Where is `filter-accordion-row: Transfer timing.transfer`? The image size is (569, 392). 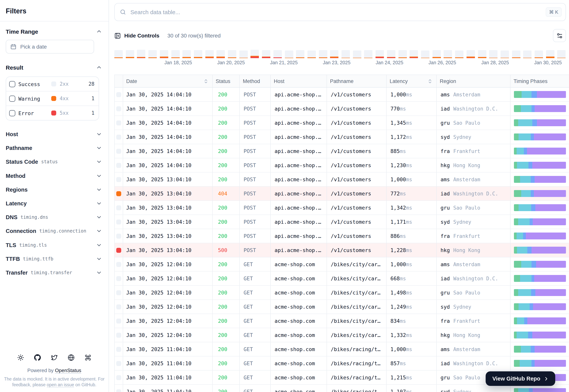
filter-accordion-row: Transfer timing.transfer is located at coordinates (54, 273).